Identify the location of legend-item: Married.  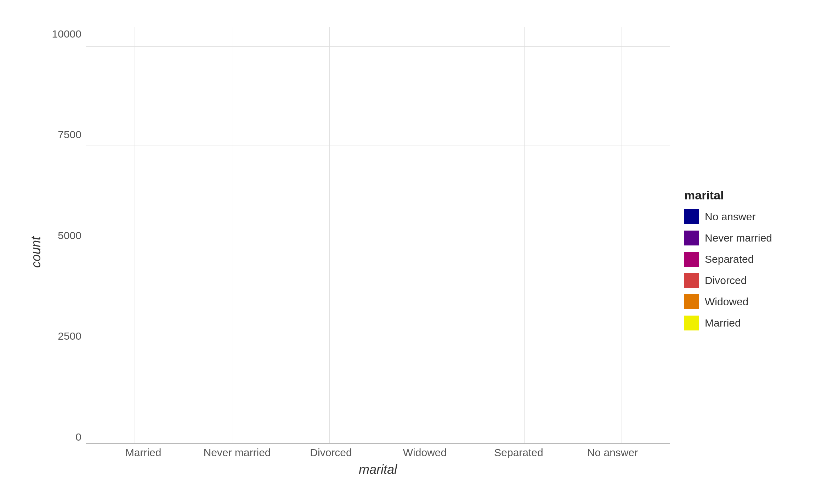
(737, 323).